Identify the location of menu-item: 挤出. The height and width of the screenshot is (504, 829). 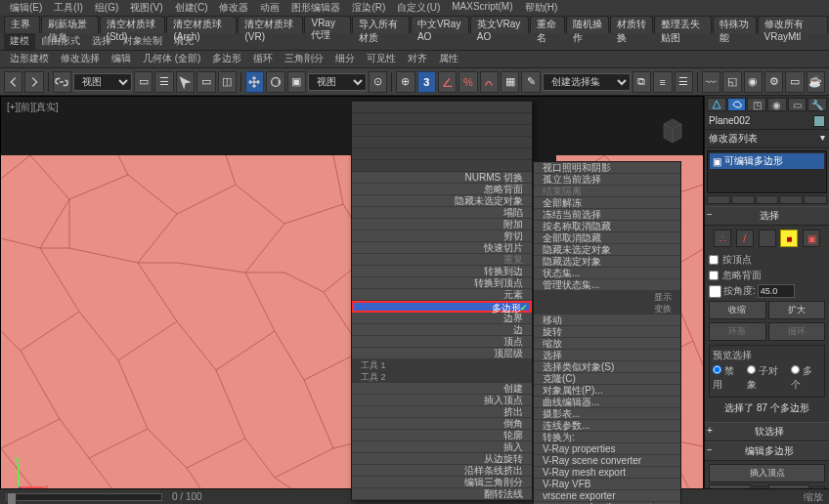
(442, 412).